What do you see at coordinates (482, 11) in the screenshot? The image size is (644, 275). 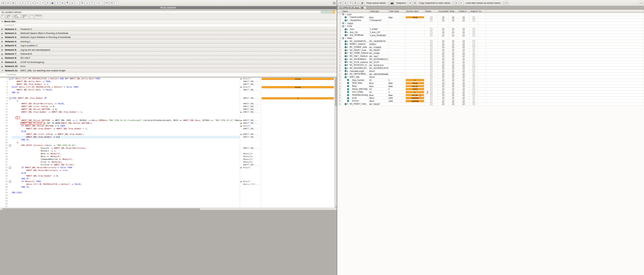 I see `column-header-supervision: Su...` at bounding box center [482, 11].